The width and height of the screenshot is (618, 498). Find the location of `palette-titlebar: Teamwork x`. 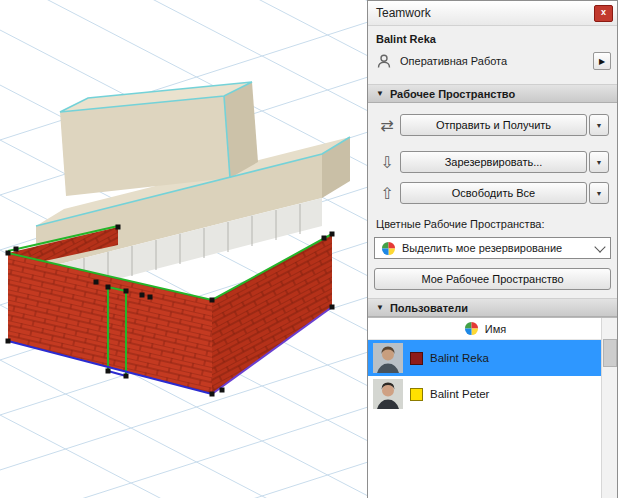

palette-titlebar: Teamwork x is located at coordinates (492, 14).